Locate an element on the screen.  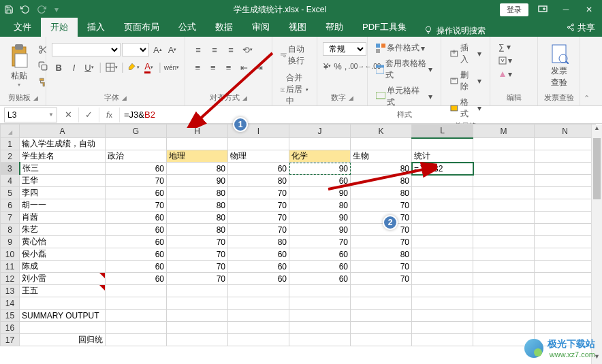
delete-cells-button: 删除 ▾ is located at coordinates (466, 81).